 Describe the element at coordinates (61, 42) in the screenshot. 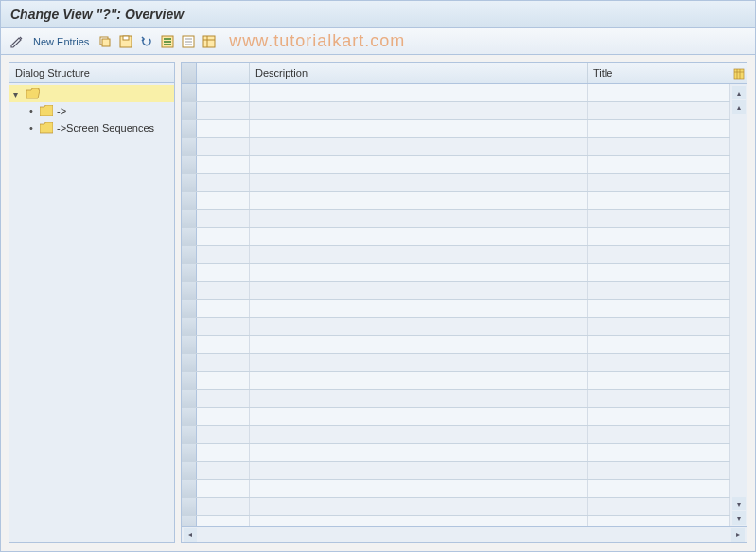

I see `new-entries-button: New Entries` at that location.